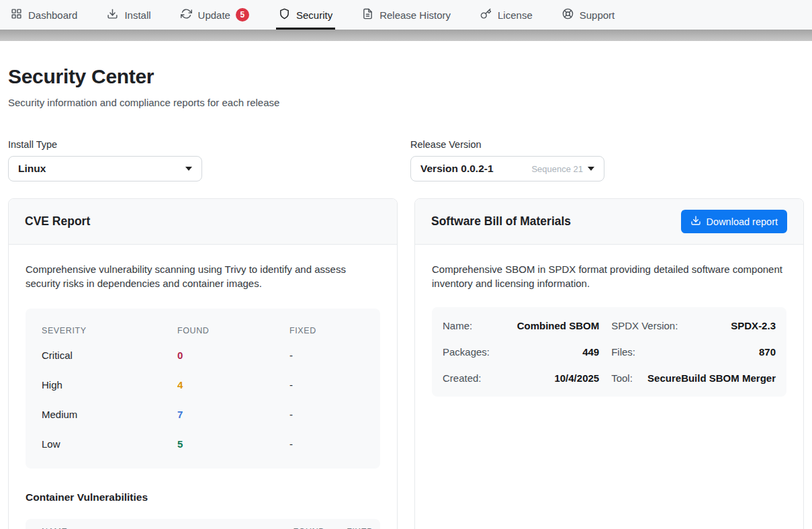 The image size is (812, 529). I want to click on sbom-details-grid: Name: Combined SBOM SPDX Version: SPDX-2…, so click(609, 352).